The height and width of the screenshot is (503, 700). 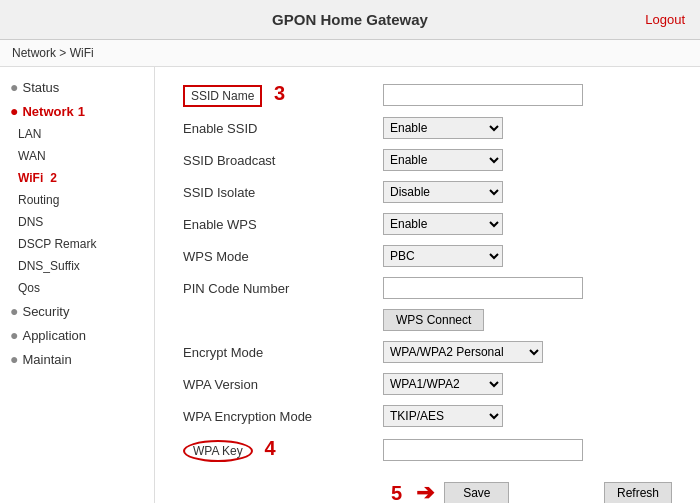 I want to click on wifi-label: WiFi, so click(x=30, y=178).